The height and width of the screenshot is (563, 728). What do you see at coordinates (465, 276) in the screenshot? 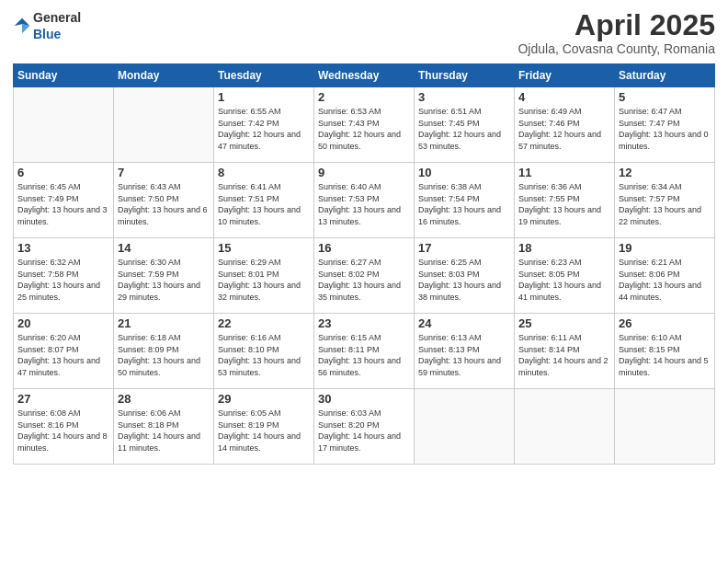
I see `calendar-cell: 17Sunrise: 6:25 AMSunset: 8:03 PMDayligh…` at bounding box center [465, 276].